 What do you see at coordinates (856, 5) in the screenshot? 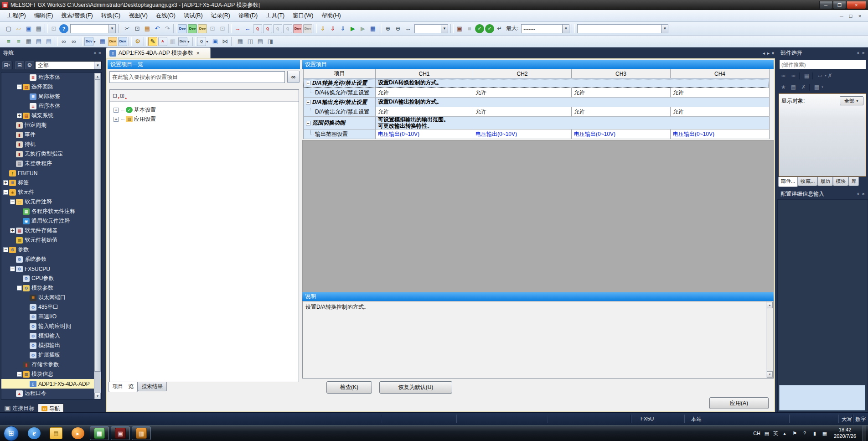
I see `close-button: ×` at bounding box center [856, 5].